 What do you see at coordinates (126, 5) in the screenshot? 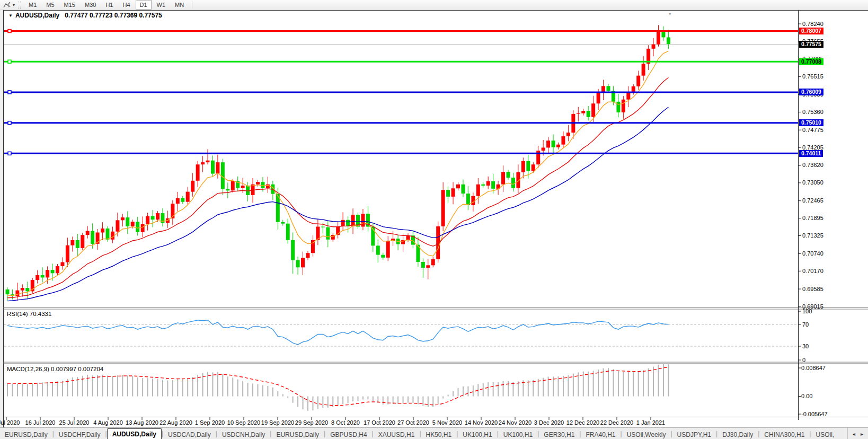
I see `timeframe-button-h4: H4` at bounding box center [126, 5].